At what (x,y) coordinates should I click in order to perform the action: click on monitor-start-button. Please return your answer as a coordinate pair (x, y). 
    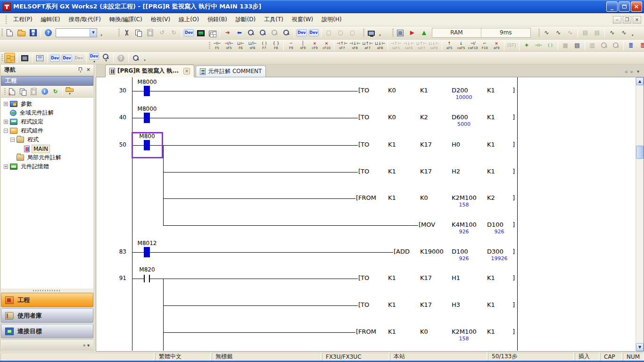
    Looking at the image, I should click on (251, 33).